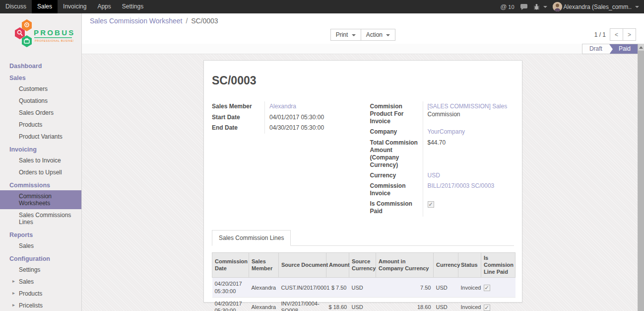  Describe the element at coordinates (596, 7) in the screenshot. I see `user-menu-button: Alexandra (Sales_comm..` at that location.